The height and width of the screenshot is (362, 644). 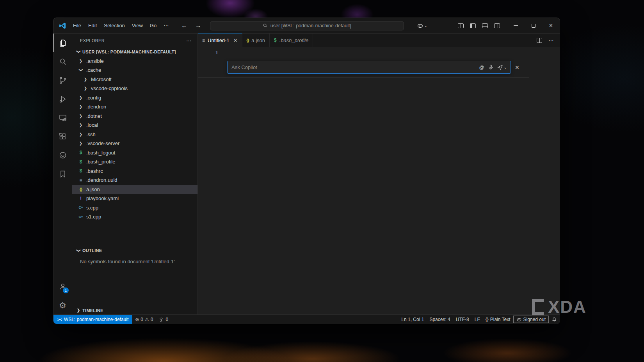 I want to click on braces-icon: {}, so click(x=487, y=319).